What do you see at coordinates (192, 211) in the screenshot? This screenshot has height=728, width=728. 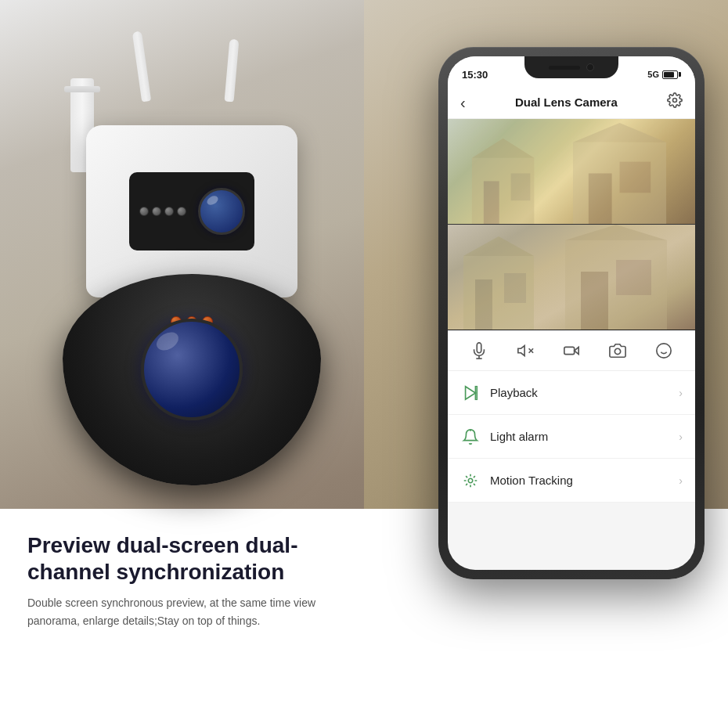 I see `camera-body-upper` at bounding box center [192, 211].